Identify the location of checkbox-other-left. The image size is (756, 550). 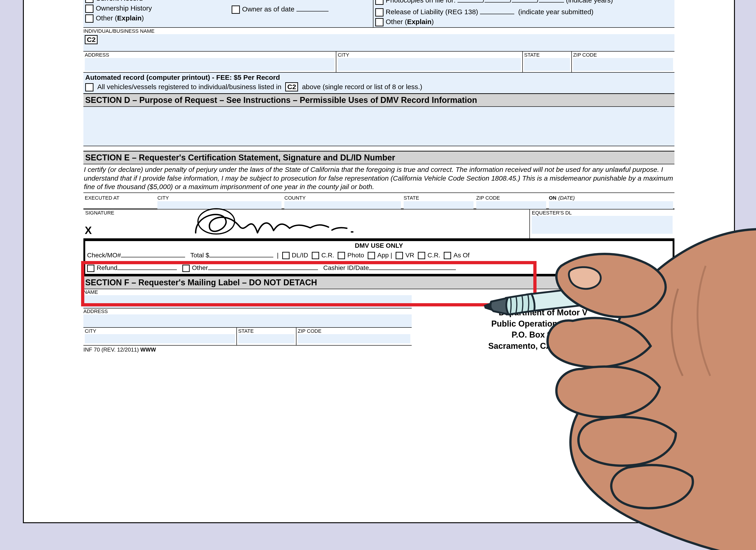
(89, 19).